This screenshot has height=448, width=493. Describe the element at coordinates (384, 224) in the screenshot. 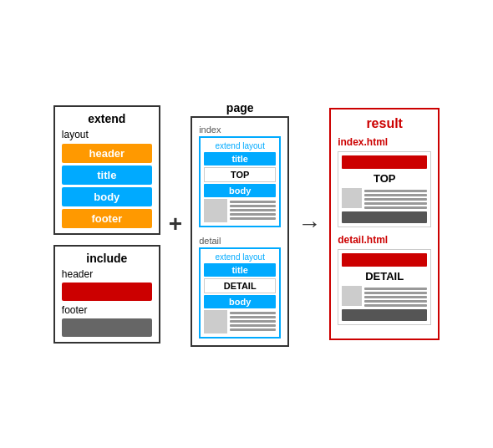

I see `result-column: result index.html TOP detail.html DE` at that location.